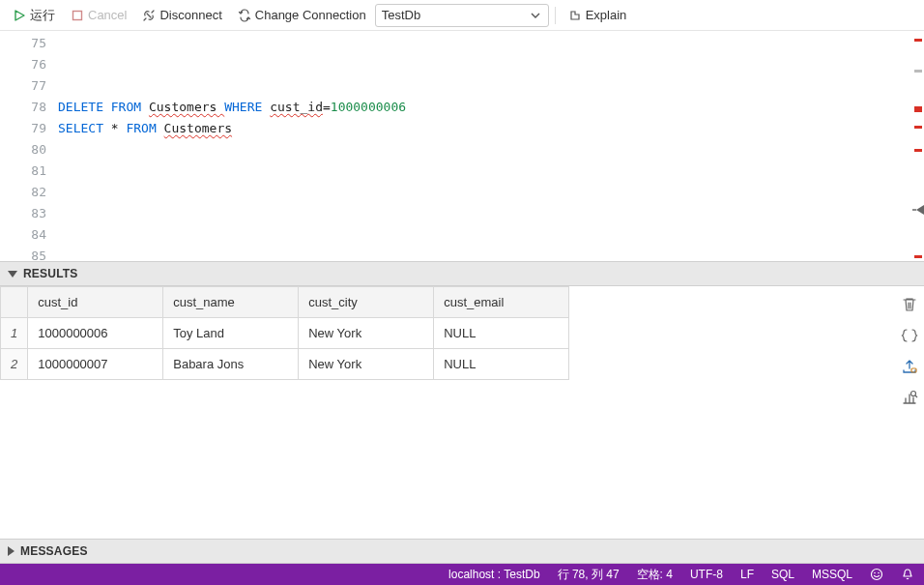  Describe the element at coordinates (877, 574) in the screenshot. I see `smiley-icon` at that location.